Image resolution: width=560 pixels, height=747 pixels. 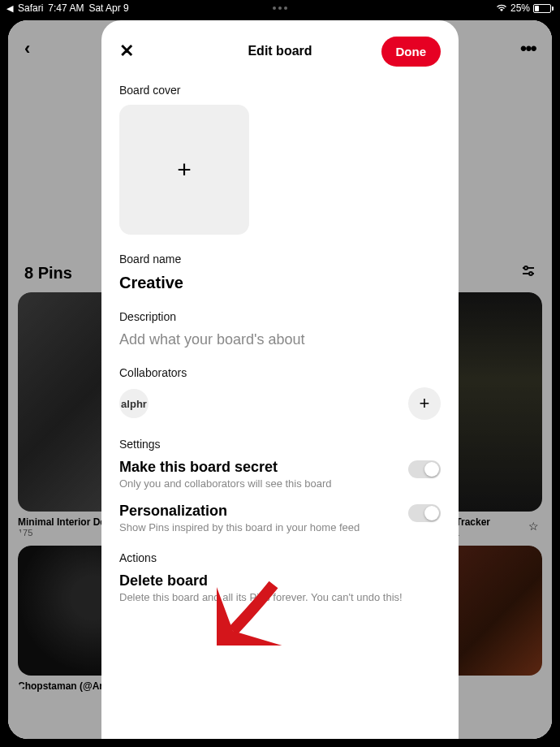 What do you see at coordinates (502, 8) in the screenshot?
I see `wifi-icon` at bounding box center [502, 8].